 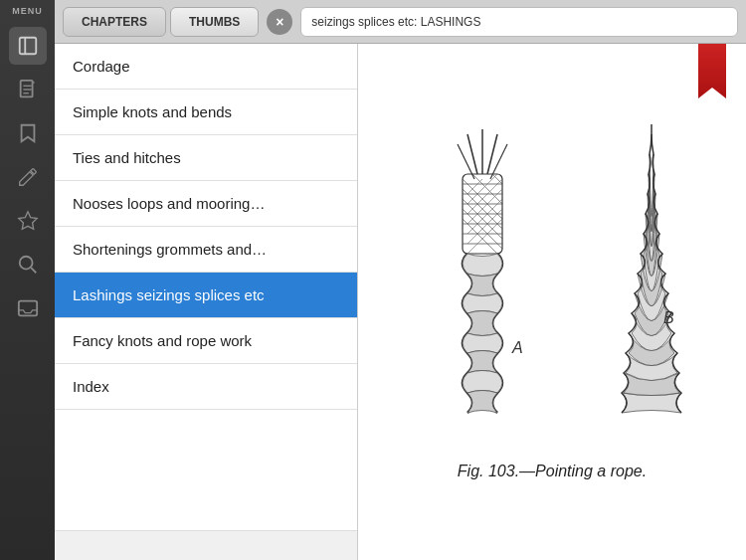 I want to click on chapter-item-fancy-knots: Fancy knots and rope work, so click(x=206, y=341).